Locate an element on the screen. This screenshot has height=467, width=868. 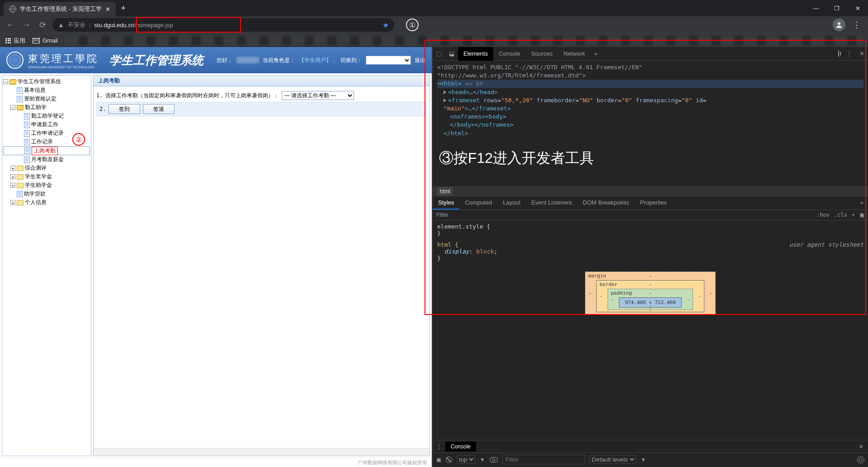
console-sidebar-icon: ▣ is located at coordinates (439, 460).